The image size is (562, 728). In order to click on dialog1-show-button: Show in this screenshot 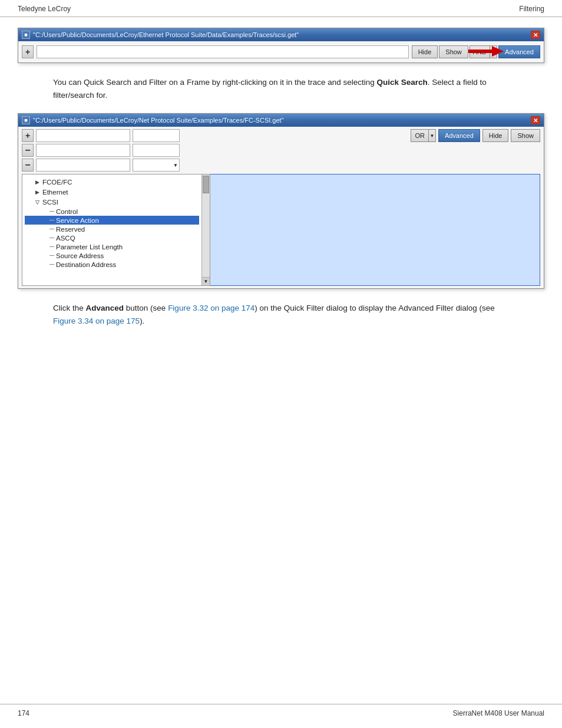, I will do `click(454, 52)`.